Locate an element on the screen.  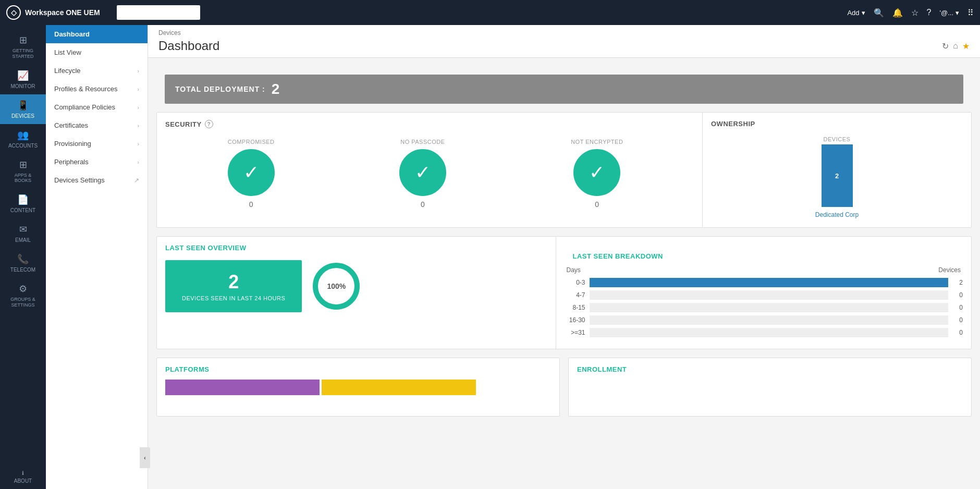
search-icon: 🔍 is located at coordinates (879, 13).